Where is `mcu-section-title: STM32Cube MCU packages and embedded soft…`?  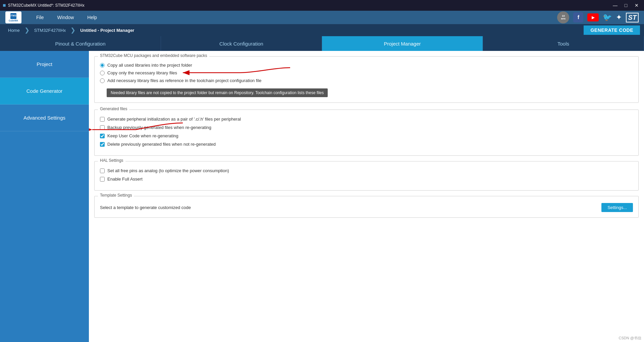 mcu-section-title: STM32Cube MCU packages and embedded soft… is located at coordinates (154, 56).